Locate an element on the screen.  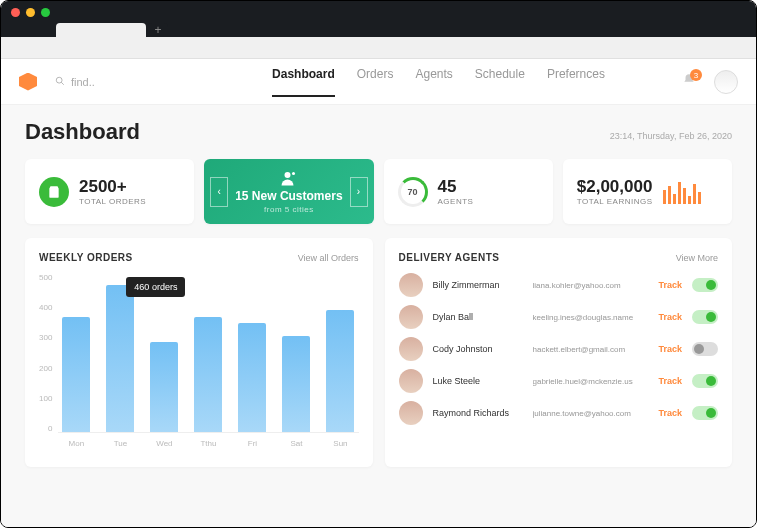
agent-name: Billy Zimmerman is located at coordinates (478, 285).